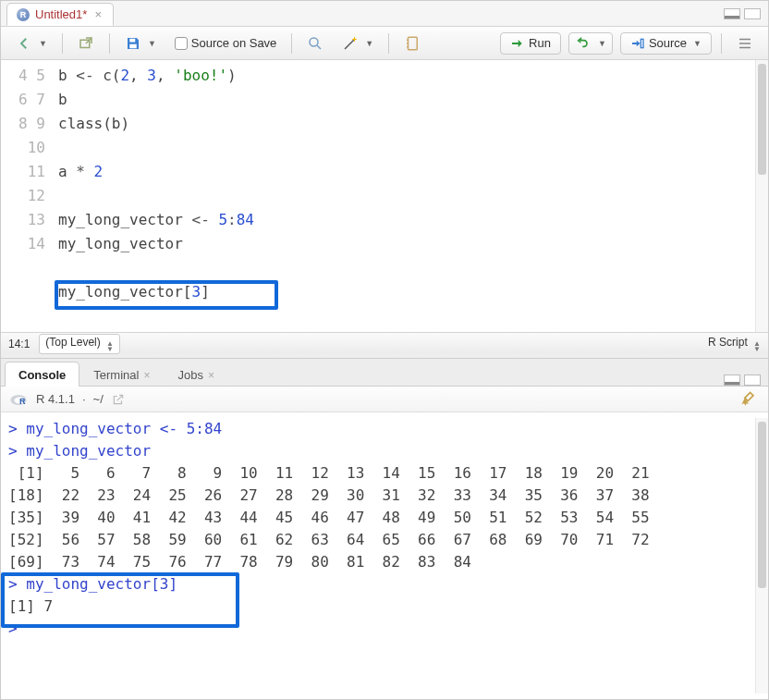 The width and height of the screenshot is (769, 700). What do you see at coordinates (140, 43) in the screenshot?
I see `save-button: ▼` at bounding box center [140, 43].